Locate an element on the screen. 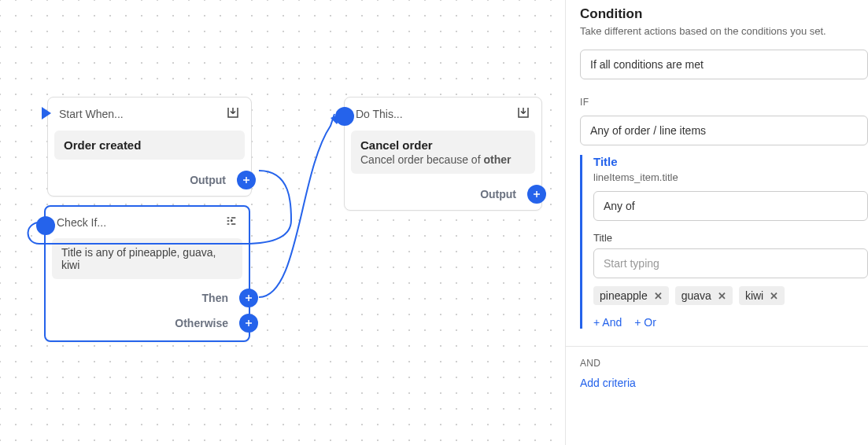  then-label: Then is located at coordinates (216, 298).